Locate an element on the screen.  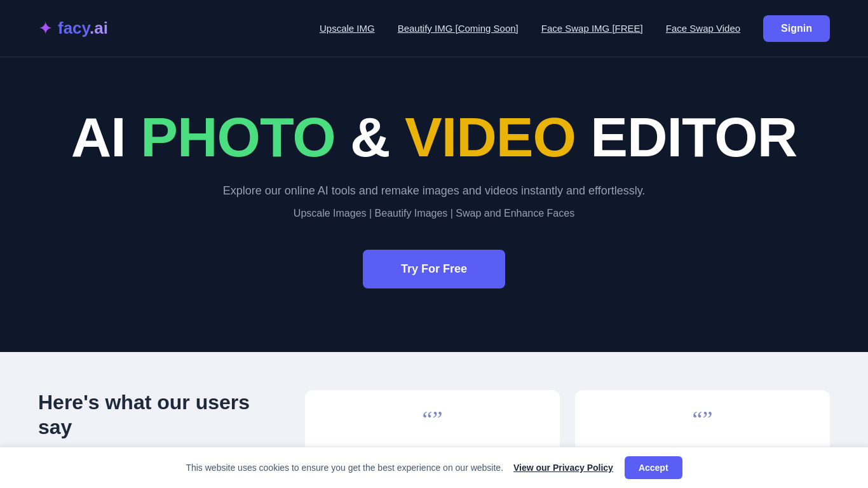
nav-upscale-img: Upscale IMG is located at coordinates (347, 28).